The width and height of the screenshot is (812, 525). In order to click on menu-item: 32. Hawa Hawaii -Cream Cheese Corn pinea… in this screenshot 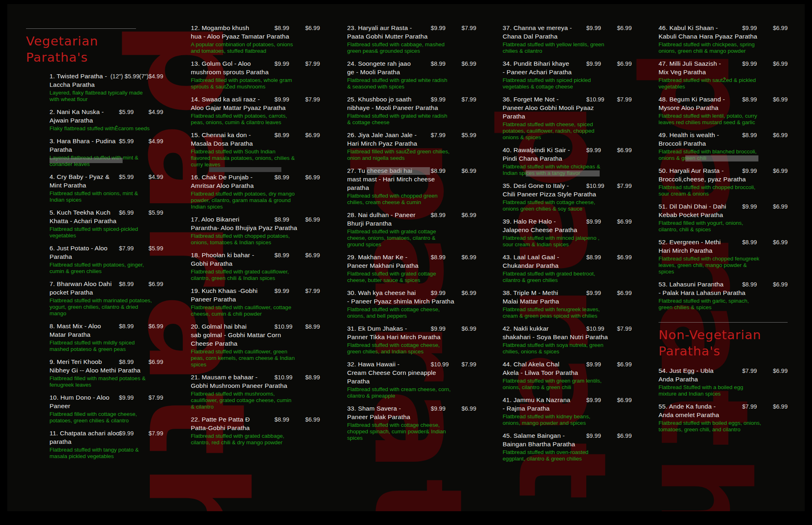, I will do `click(412, 380)`.